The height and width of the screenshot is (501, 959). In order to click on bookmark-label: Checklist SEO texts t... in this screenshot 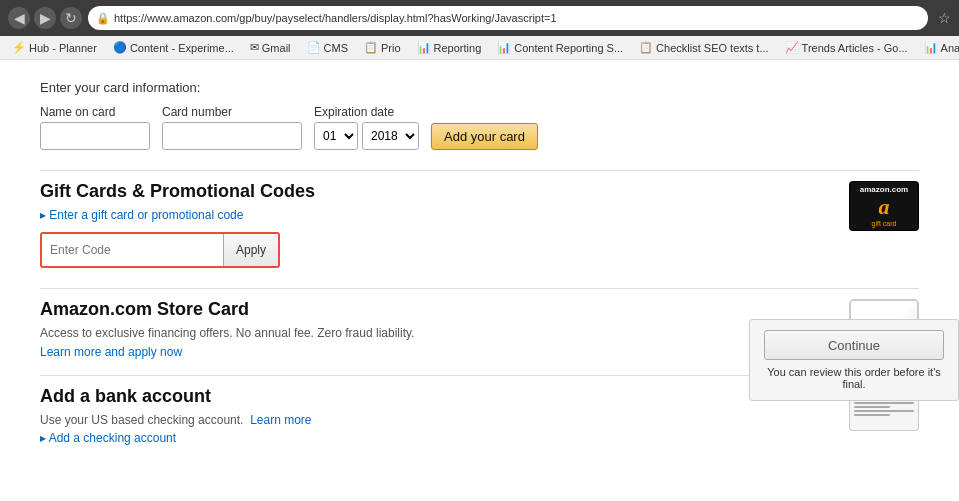, I will do `click(712, 48)`.